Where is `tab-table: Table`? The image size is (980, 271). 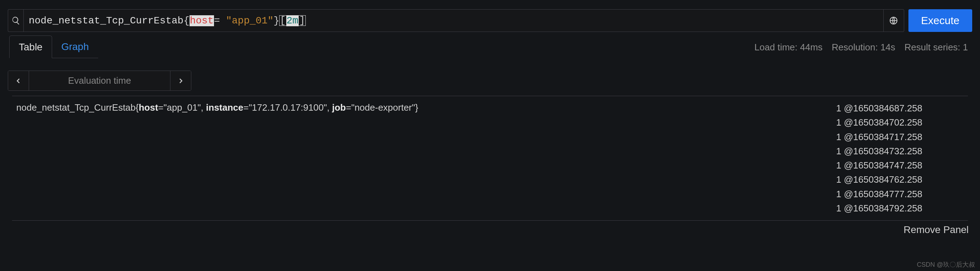
tab-table: Table is located at coordinates (30, 47).